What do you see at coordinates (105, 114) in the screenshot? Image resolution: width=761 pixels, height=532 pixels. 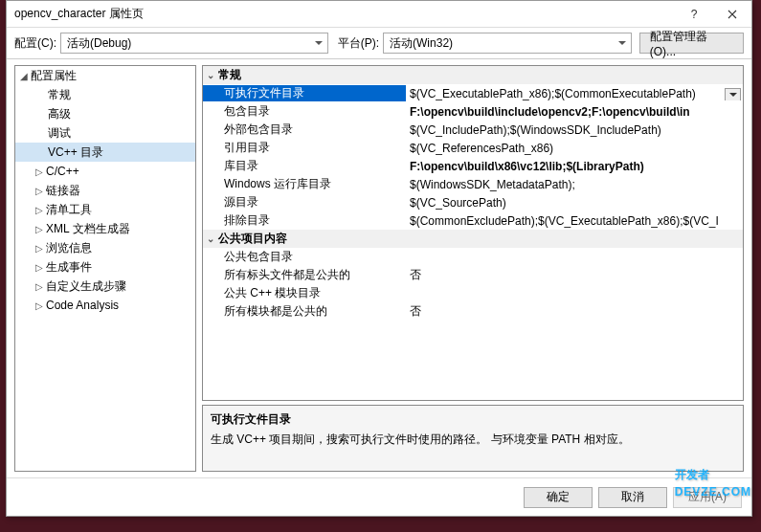 I see `tree-item: 高级` at bounding box center [105, 114].